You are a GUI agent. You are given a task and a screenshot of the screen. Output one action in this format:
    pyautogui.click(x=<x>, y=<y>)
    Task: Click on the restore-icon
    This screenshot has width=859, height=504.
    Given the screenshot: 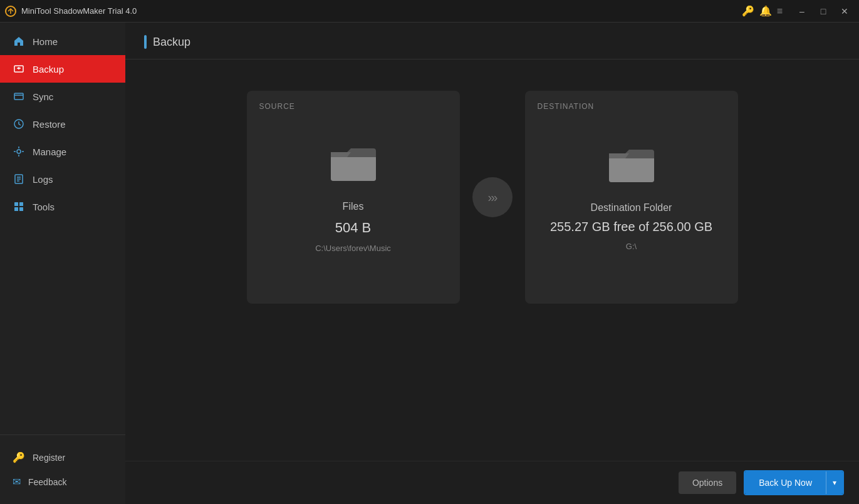 What is the action you would take?
    pyautogui.click(x=19, y=124)
    